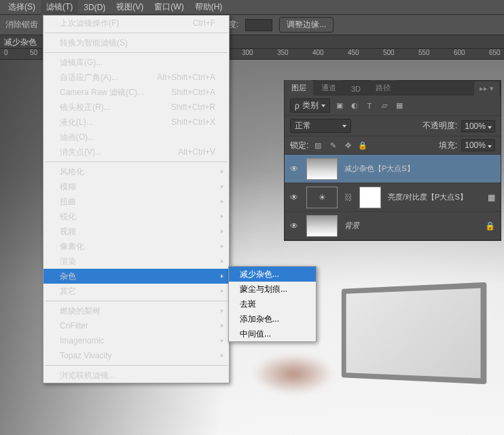 The height and width of the screenshot is (435, 504). Describe the element at coordinates (136, 92) in the screenshot. I see `menu-camera-raw: Camera Raw 滤镜(C)...Shift+Ctrl+A` at that location.